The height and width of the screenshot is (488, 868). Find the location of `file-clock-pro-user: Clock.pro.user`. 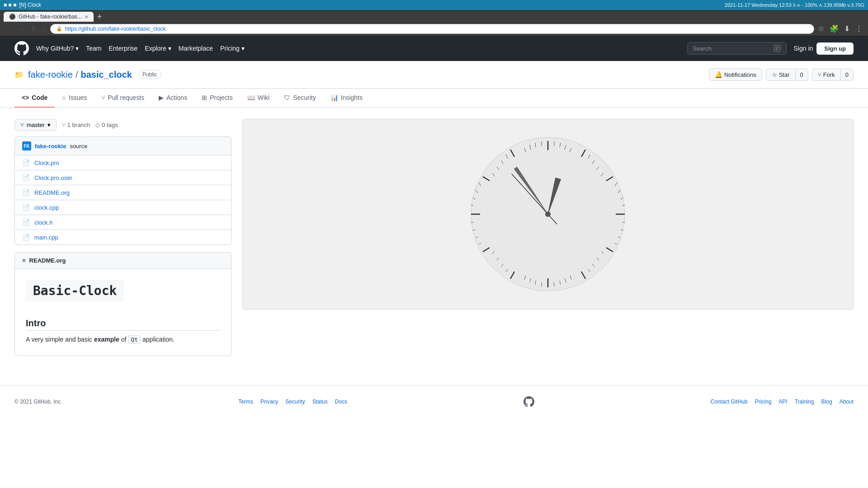

file-clock-pro-user: Clock.pro.user is located at coordinates (53, 178).